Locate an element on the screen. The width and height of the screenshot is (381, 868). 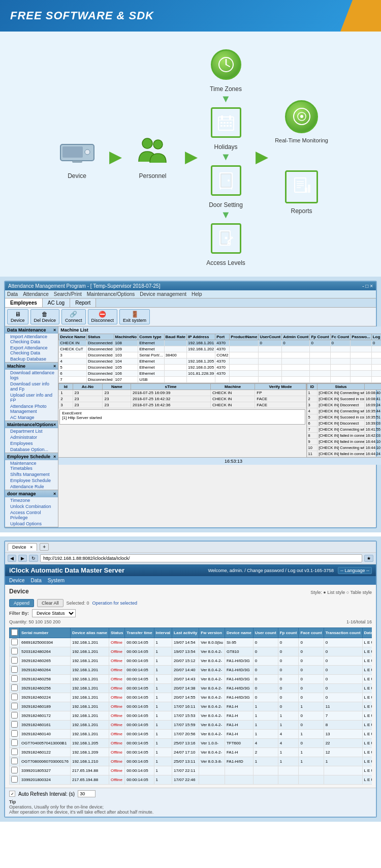
interval-input is located at coordinates (86, 794).